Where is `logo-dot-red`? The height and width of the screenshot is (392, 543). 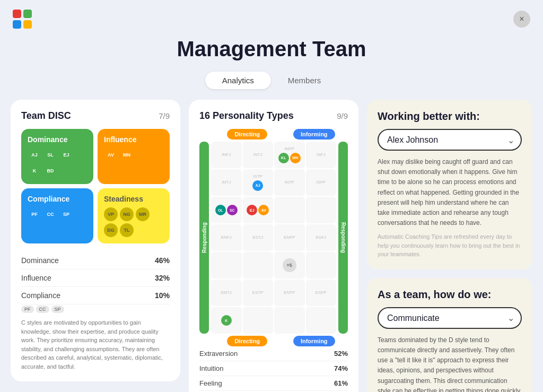
logo-dot-red is located at coordinates (17, 14).